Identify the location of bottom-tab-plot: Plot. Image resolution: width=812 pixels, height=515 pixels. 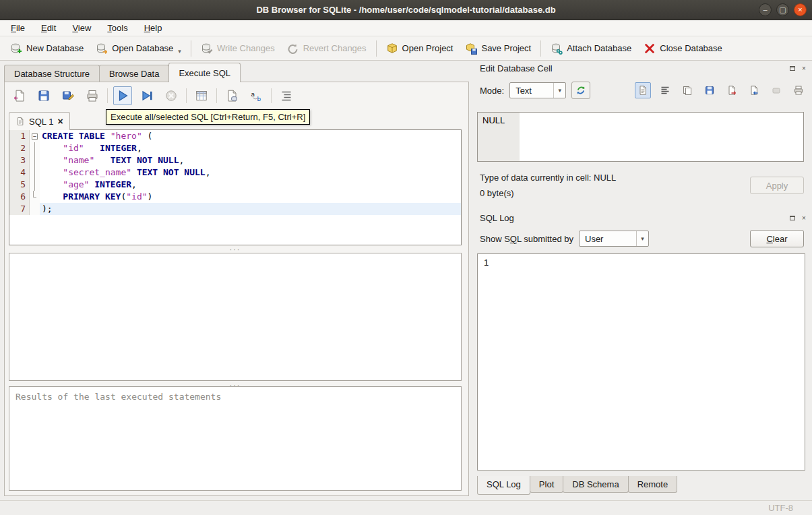
(546, 484).